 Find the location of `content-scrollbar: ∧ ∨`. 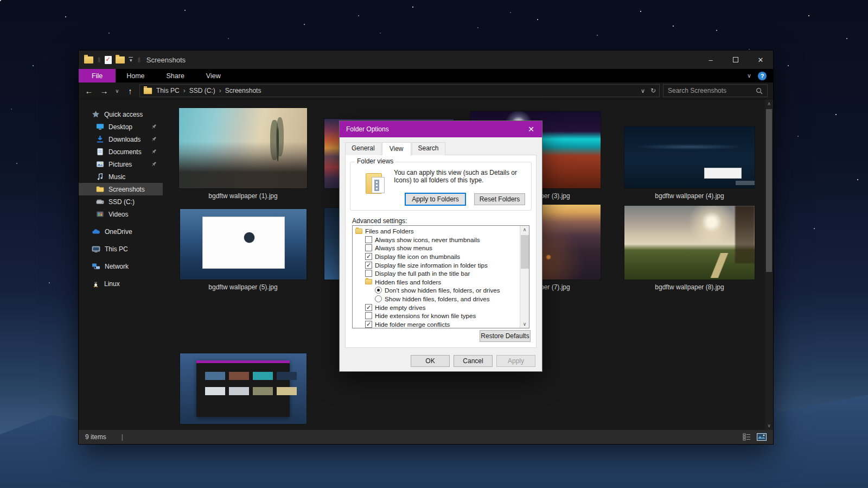

content-scrollbar: ∧ ∨ is located at coordinates (769, 265).